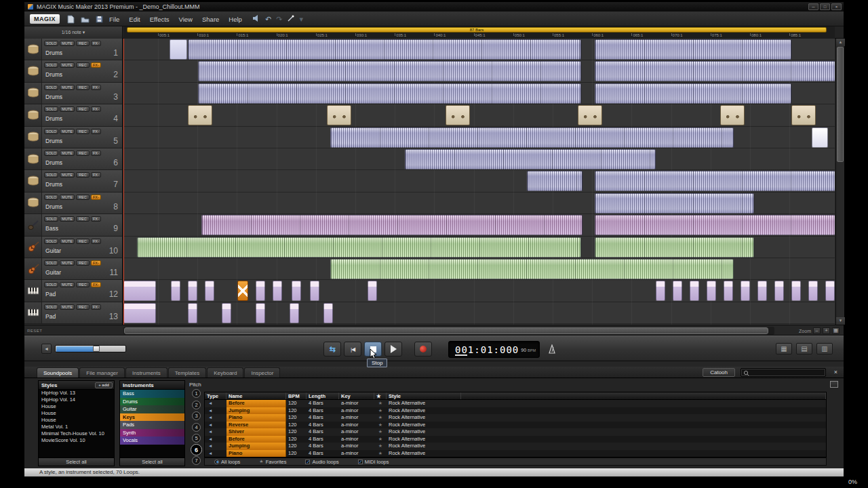 This screenshot has height=488, width=868. Describe the element at coordinates (73, 181) in the screenshot. I see `track-header: SOLOMUTERECFX-Drums7` at that location.